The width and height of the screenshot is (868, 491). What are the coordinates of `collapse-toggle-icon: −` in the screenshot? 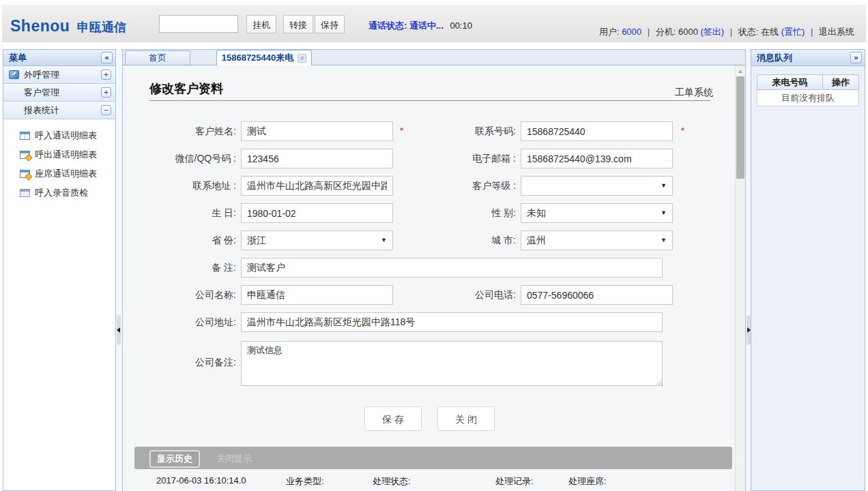 It's located at (106, 110).